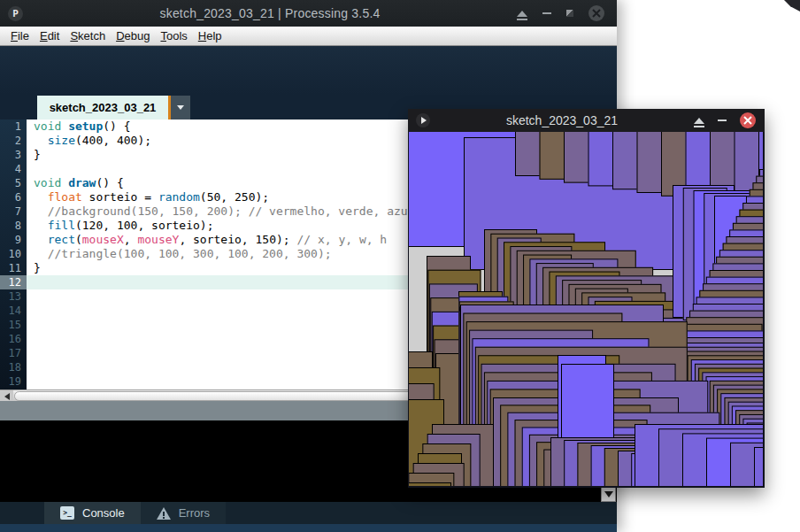 The height and width of the screenshot is (532, 800). I want to click on line-number: 13, so click(13, 297).